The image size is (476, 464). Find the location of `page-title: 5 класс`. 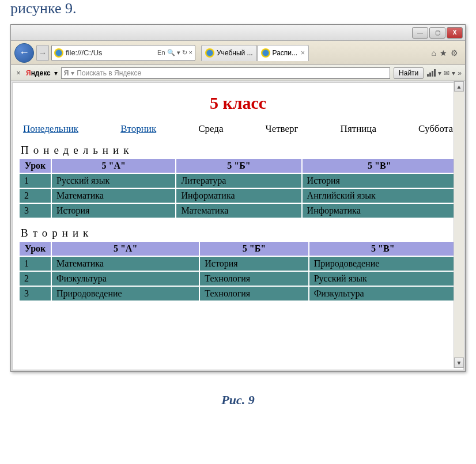

page-title: 5 класс is located at coordinates (238, 103).